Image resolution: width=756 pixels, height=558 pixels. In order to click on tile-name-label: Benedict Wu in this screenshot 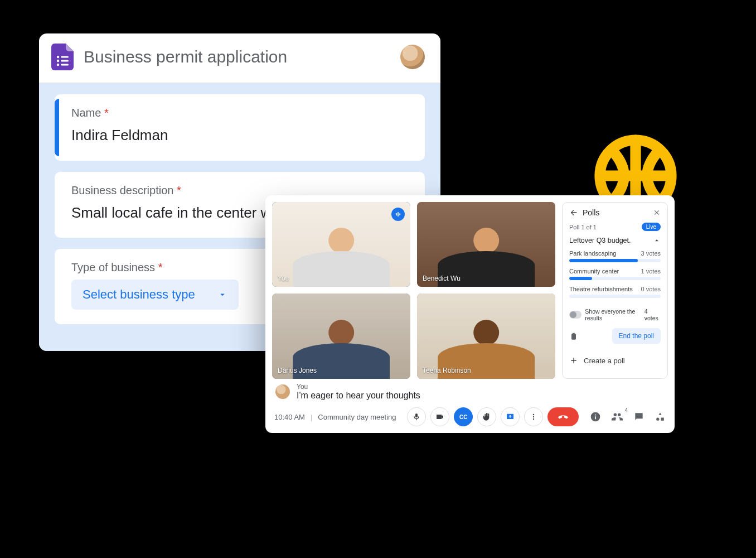, I will do `click(442, 278)`.